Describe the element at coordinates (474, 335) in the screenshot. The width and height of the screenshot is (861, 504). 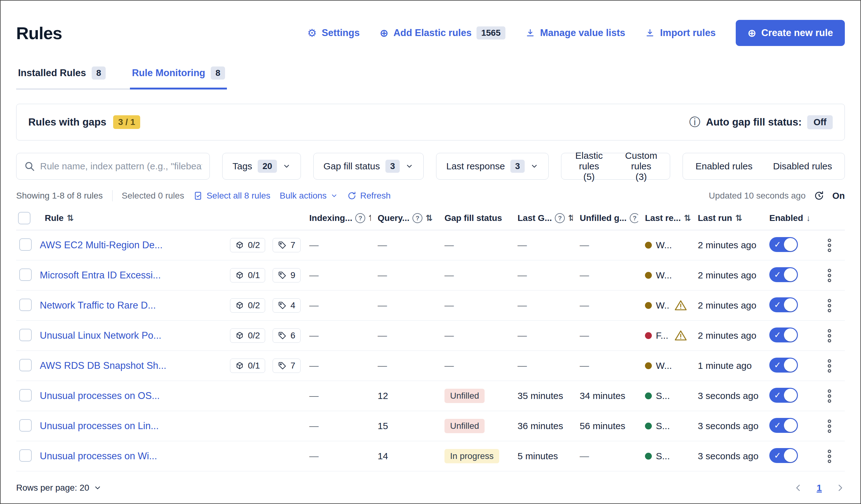
I see `gap-fill-status-cell: —` at that location.